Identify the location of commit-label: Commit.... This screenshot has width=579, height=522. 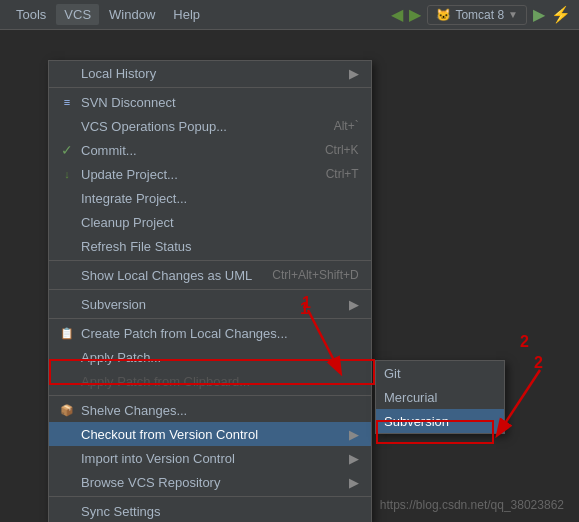
(193, 150).